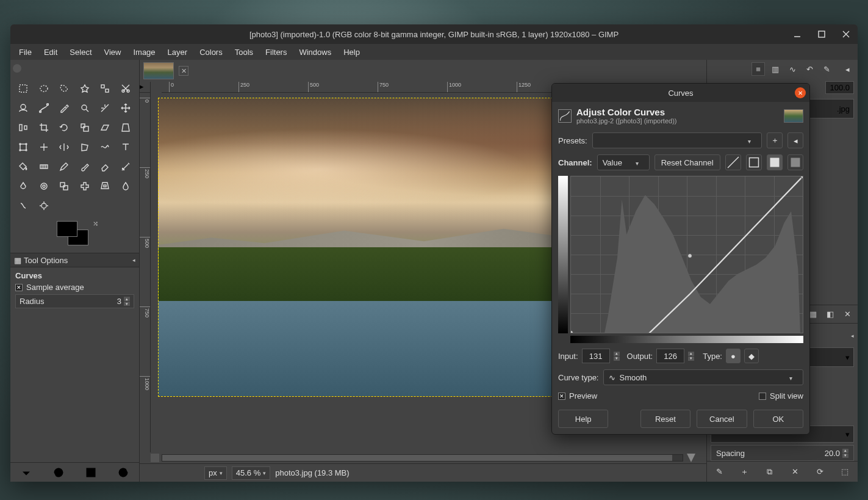 This screenshot has height=500, width=868. I want to click on output-value-field: 126, so click(670, 356).